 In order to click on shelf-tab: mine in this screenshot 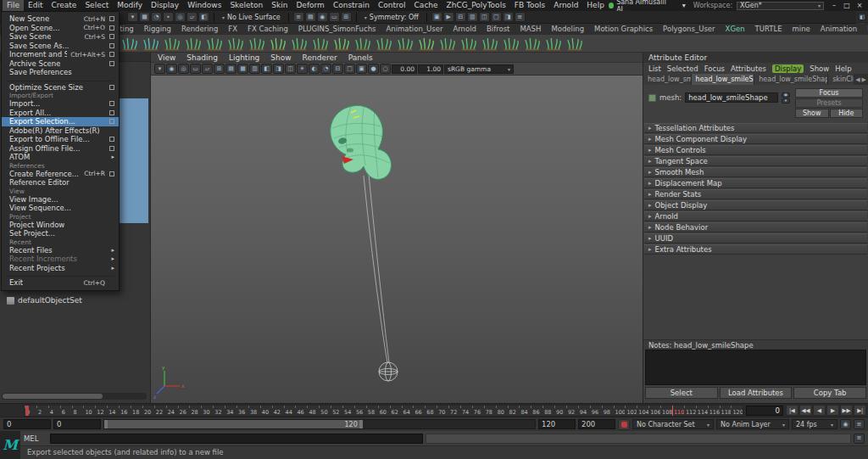, I will do `click(802, 29)`.